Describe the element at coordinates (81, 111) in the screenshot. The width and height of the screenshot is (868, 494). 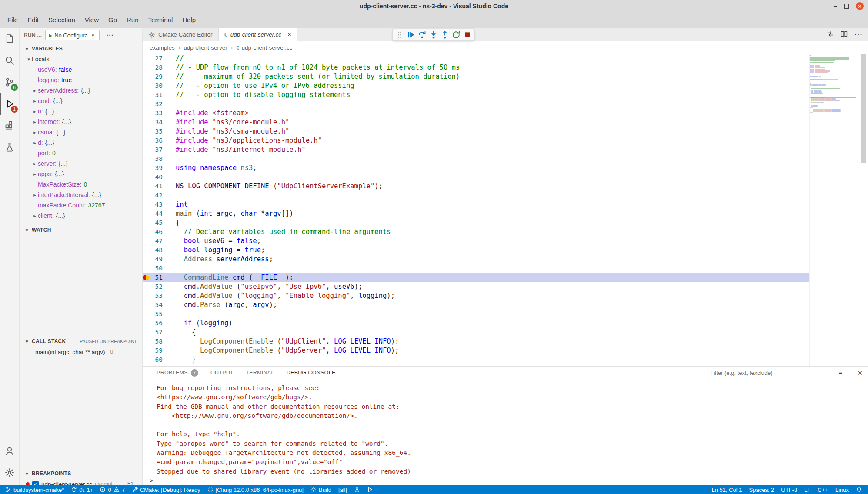
I see `variable-row: ▸n:{...}` at that location.